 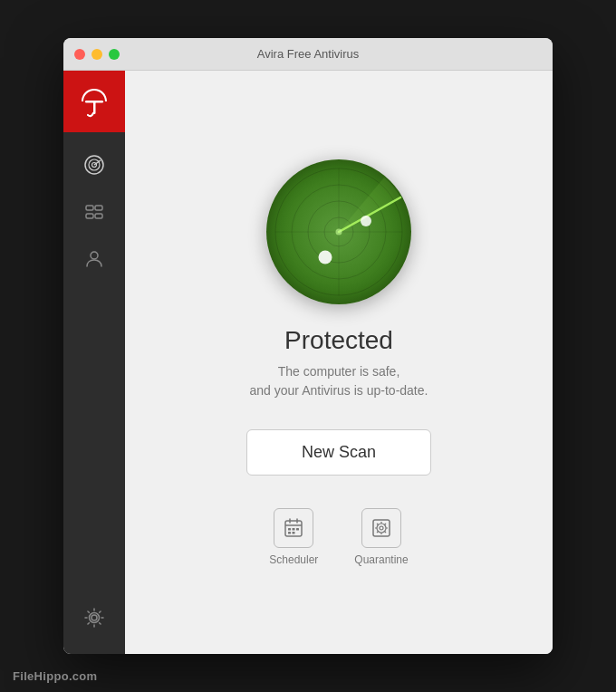 What do you see at coordinates (339, 453) in the screenshot?
I see `new-scan-button: New Scan` at bounding box center [339, 453].